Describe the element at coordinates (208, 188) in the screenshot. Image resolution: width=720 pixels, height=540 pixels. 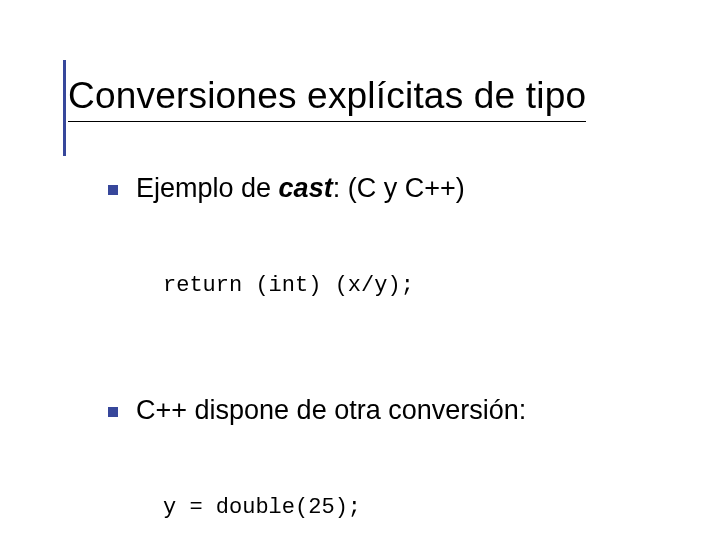
I see `bullet-text-pre: Ejemplo de` at that location.